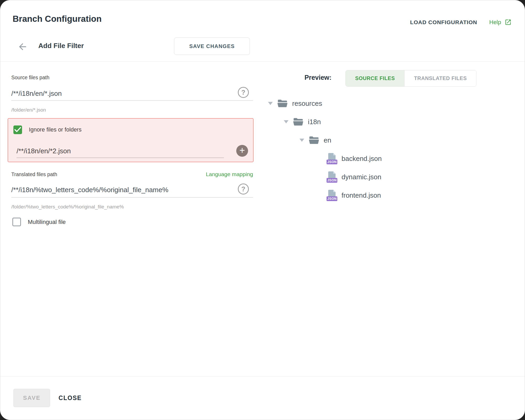  I want to click on file-name: backend.json, so click(362, 159).